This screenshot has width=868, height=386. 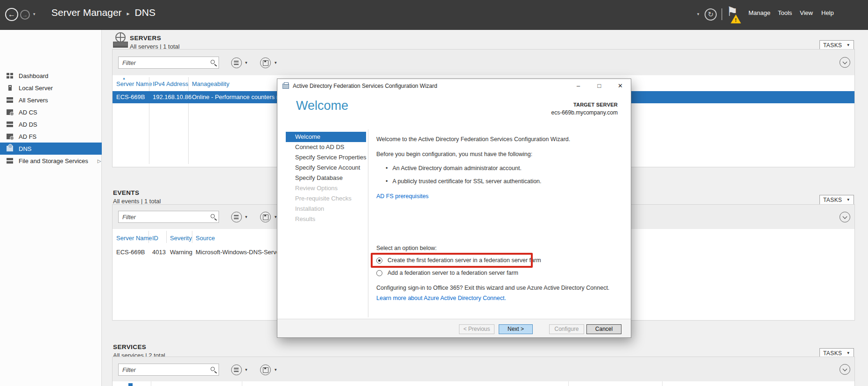 What do you see at coordinates (51, 100) in the screenshot?
I see `sidebar-item-all-servers: All Servers` at bounding box center [51, 100].